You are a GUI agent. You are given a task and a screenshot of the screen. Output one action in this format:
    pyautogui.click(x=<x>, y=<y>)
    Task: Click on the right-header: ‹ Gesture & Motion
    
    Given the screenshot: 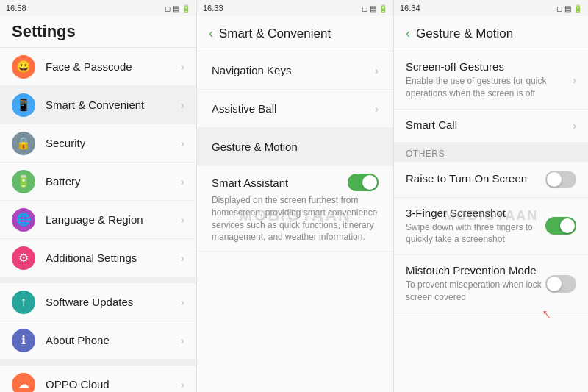 What is the action you would take?
    pyautogui.click(x=491, y=34)
    